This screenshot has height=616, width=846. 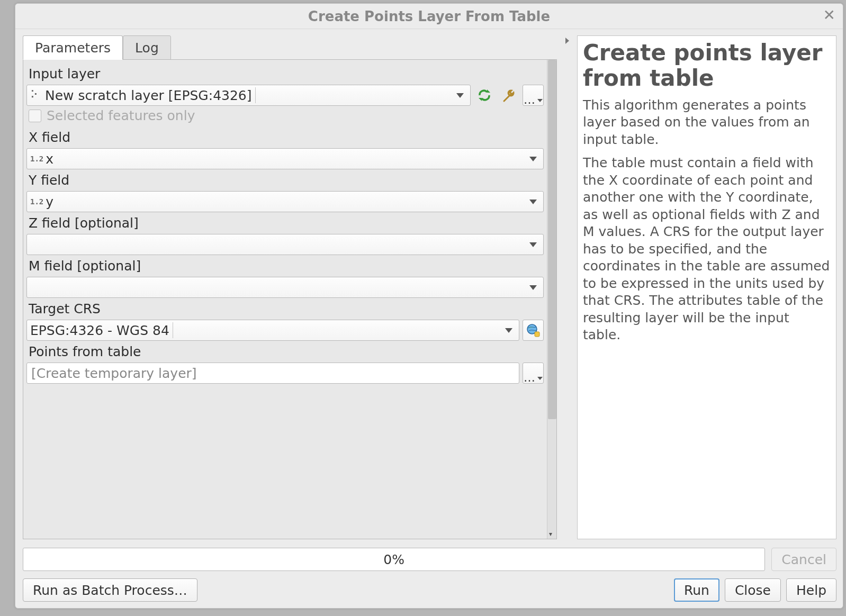 I want to click on output-more-button: …, so click(x=533, y=373).